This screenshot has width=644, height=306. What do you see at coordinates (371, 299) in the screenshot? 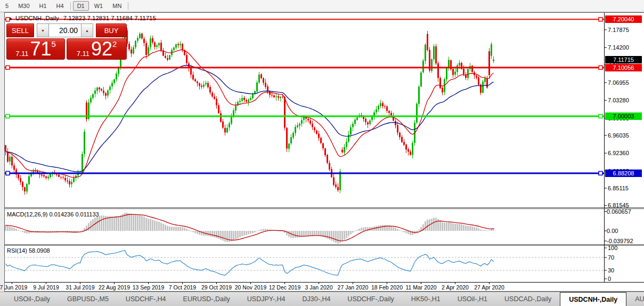
I see `tab-usdchfdaily: USDCHF-,Daily` at bounding box center [371, 299].